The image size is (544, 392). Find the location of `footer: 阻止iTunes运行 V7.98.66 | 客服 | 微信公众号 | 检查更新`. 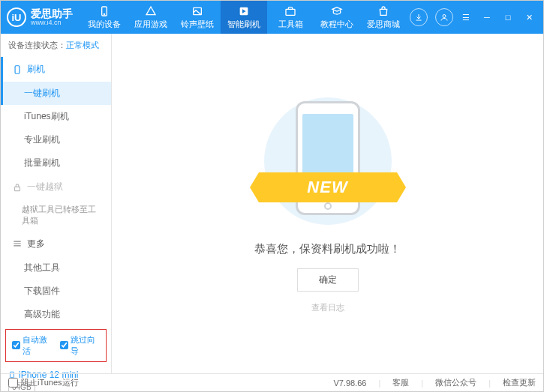

footer: 阻止iTunes运行 V7.98.66 | 客服 | 微信公众号 | 检查更新 is located at coordinates (272, 382).